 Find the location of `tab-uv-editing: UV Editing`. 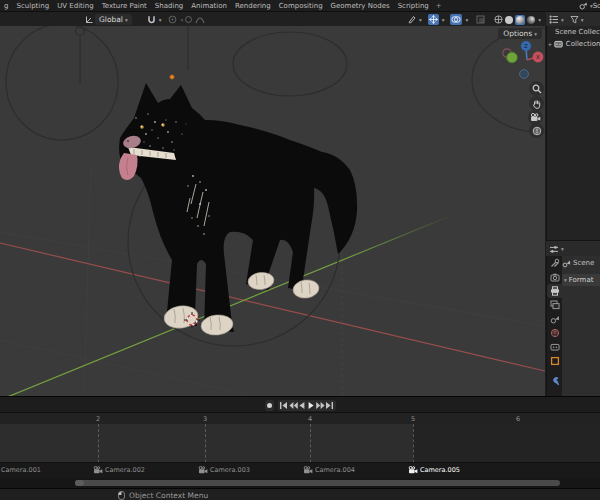

tab-uv-editing: UV Editing is located at coordinates (76, 6).